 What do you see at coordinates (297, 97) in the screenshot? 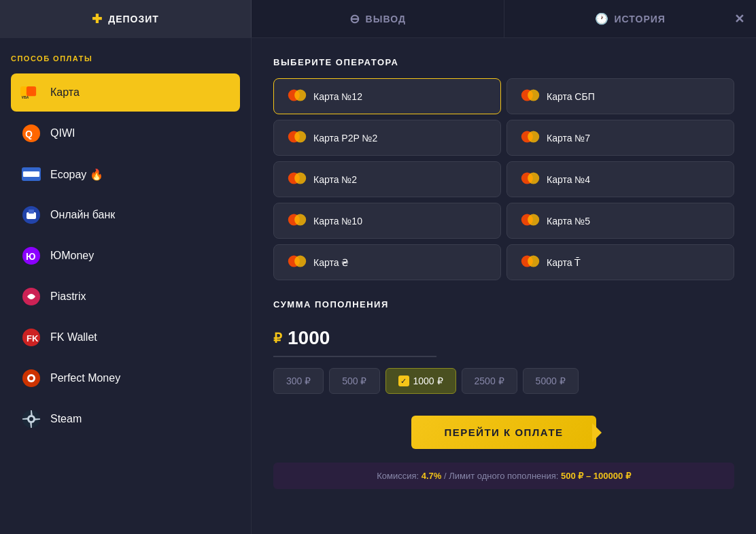
I see `operator-card12-icon` at bounding box center [297, 97].